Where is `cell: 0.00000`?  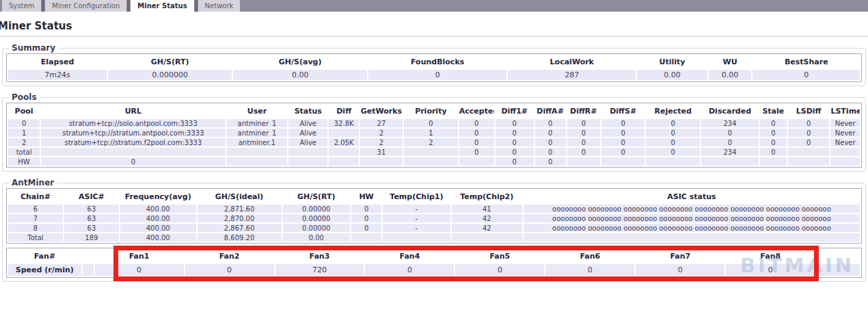 cell: 0.00000 is located at coordinates (316, 209).